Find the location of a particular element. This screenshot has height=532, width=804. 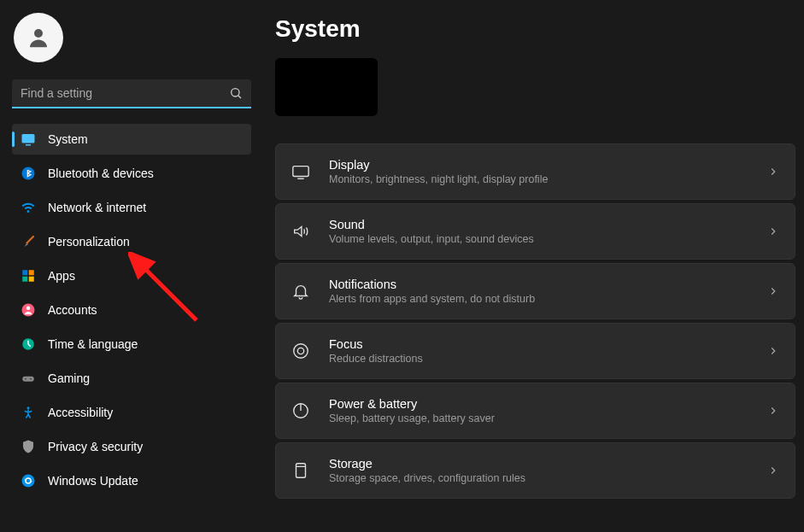

card-subtitle: Alerts from apps and system, do not dist… is located at coordinates (549, 299).